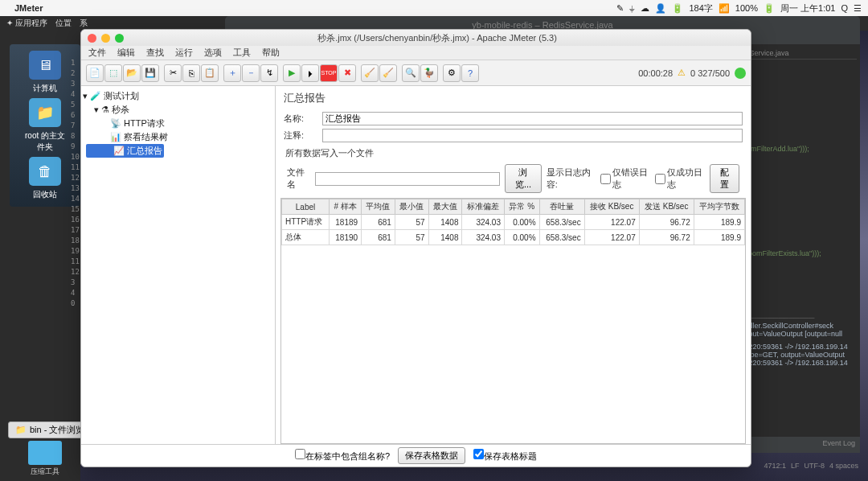 The width and height of the screenshot is (868, 481). Describe the element at coordinates (184, 53) in the screenshot. I see `menu-run: 运行` at that location.